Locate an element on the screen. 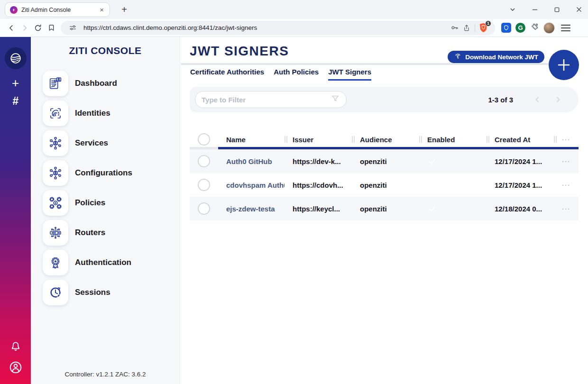 The height and width of the screenshot is (384, 588). browser-toolbar: https://ctrl.cdaws.clint.demo.openziti.o… is located at coordinates (294, 28).